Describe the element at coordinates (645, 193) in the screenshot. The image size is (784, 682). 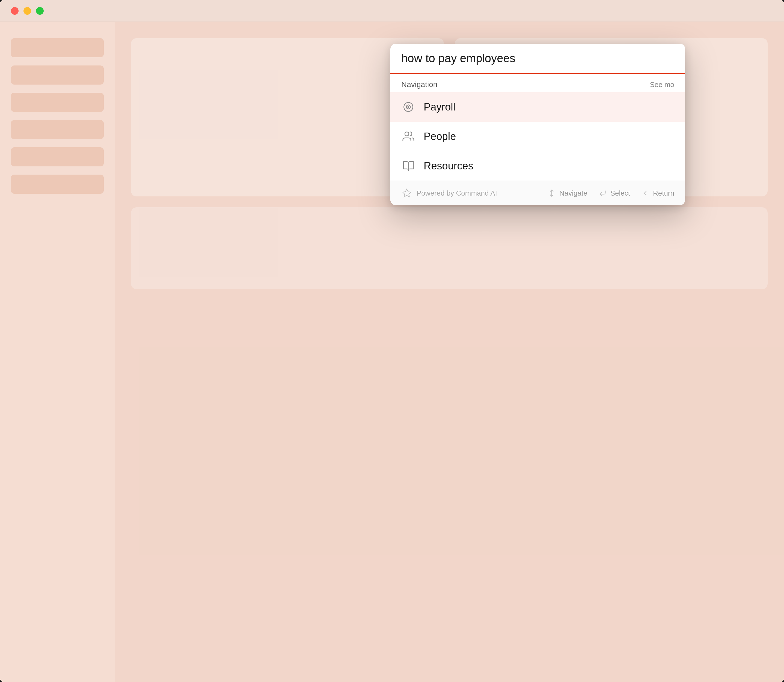
I see `return-icon` at that location.